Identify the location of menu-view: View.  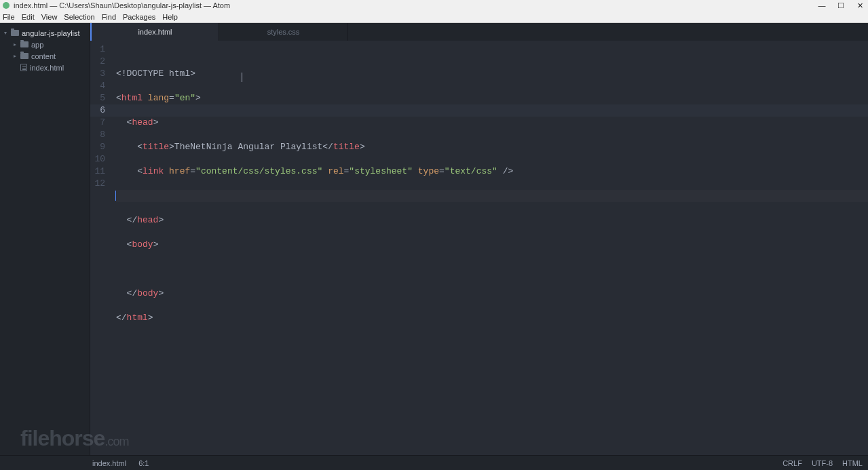
(50, 17).